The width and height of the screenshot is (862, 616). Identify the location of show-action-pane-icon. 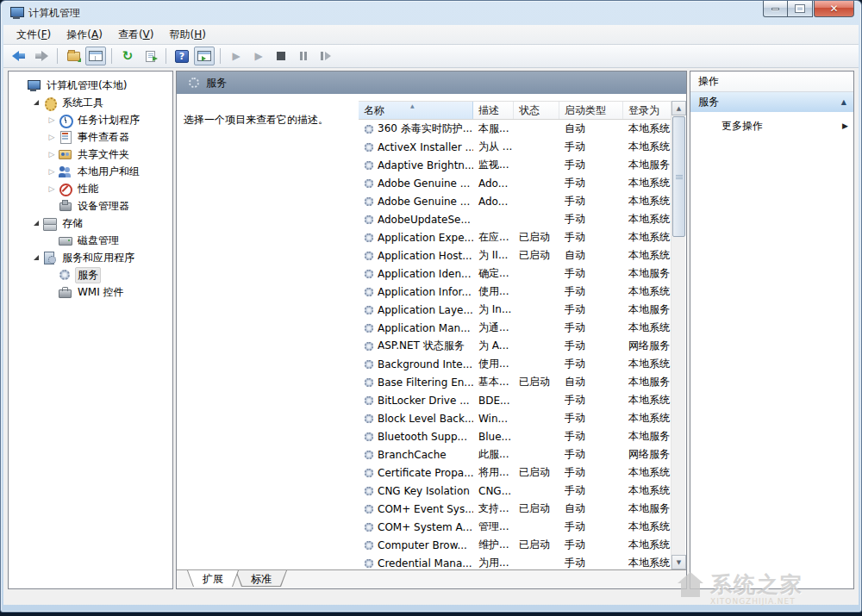
(204, 56).